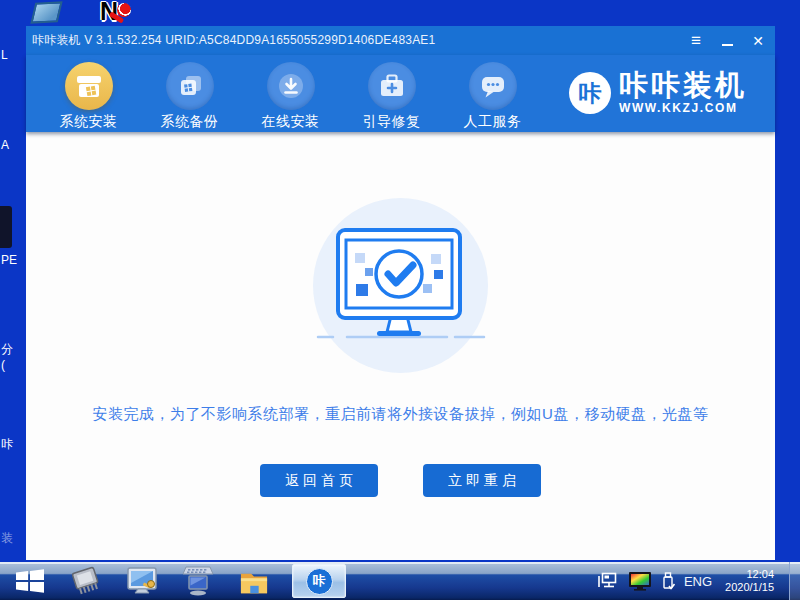  What do you see at coordinates (492, 97) in the screenshot?
I see `nav-item-live-support: 人工服务` at bounding box center [492, 97].